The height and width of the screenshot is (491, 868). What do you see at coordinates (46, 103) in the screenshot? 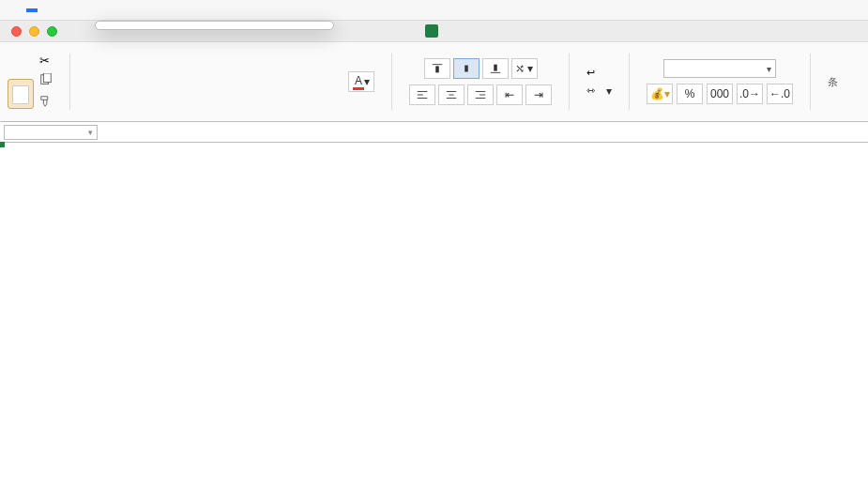
I see `format-painter-icon` at bounding box center [46, 103].